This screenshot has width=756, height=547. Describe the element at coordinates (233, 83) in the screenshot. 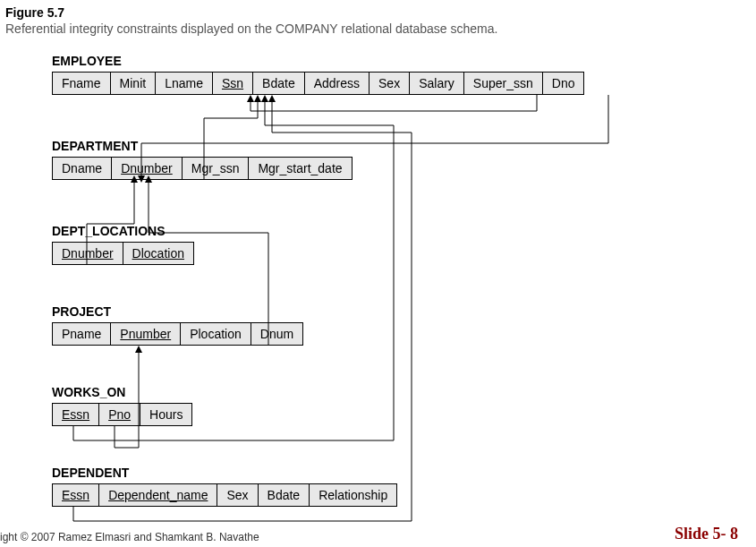

I see `col-employee-ssn: Ssn` at that location.